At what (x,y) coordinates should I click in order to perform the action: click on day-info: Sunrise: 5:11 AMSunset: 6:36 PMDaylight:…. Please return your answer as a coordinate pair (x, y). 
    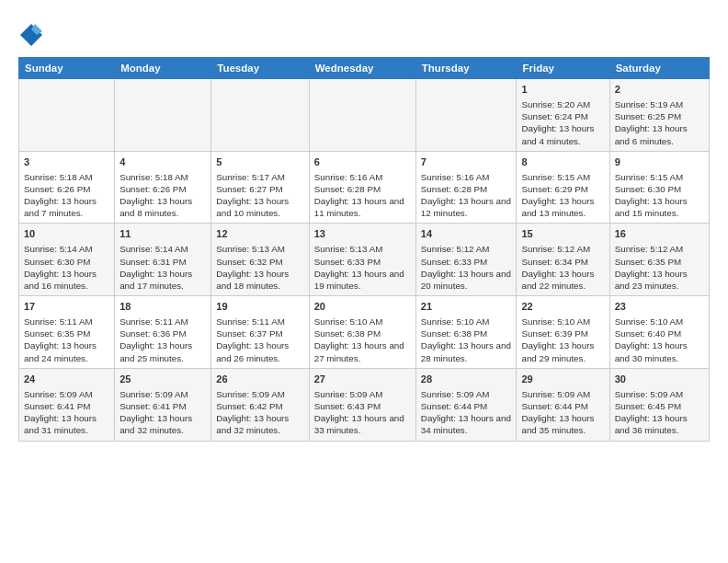
    Looking at the image, I should click on (163, 340).